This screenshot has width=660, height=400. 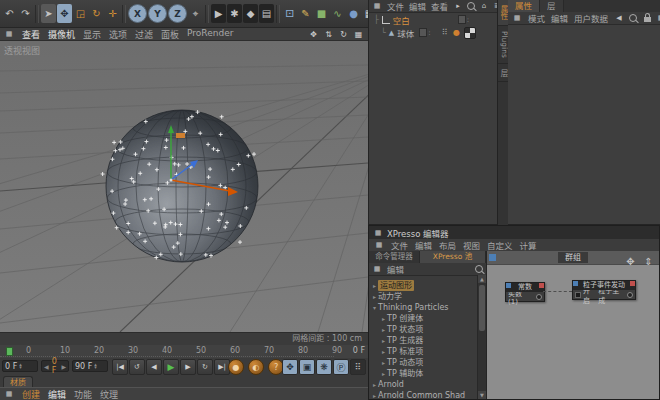 What do you see at coordinates (290, 367) in the screenshot?
I see `record-position-button: ✥` at bounding box center [290, 367].